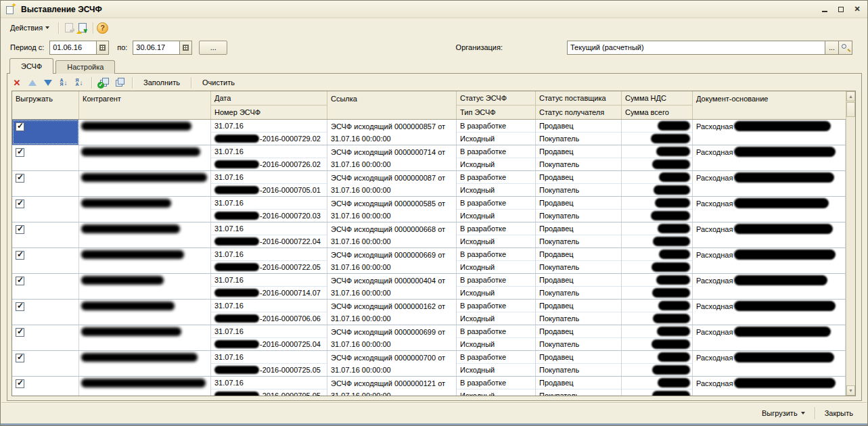 The image size is (868, 426). I want to click on actions-menu-button: Действия, so click(30, 28).